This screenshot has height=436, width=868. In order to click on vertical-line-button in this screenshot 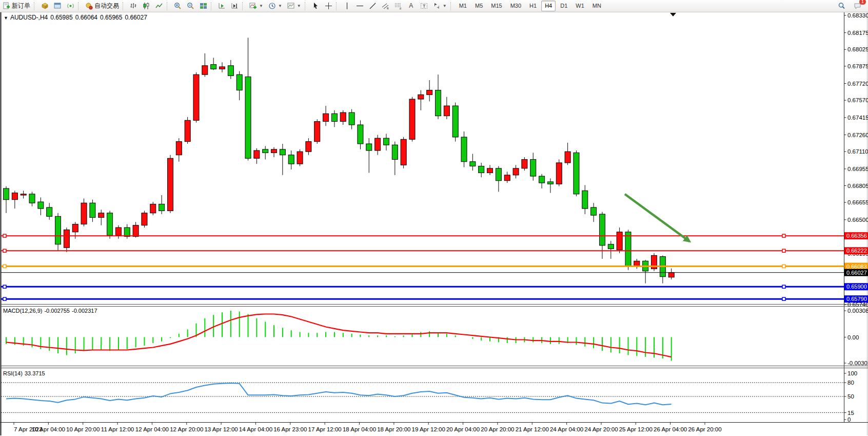, I will do `click(347, 6)`.